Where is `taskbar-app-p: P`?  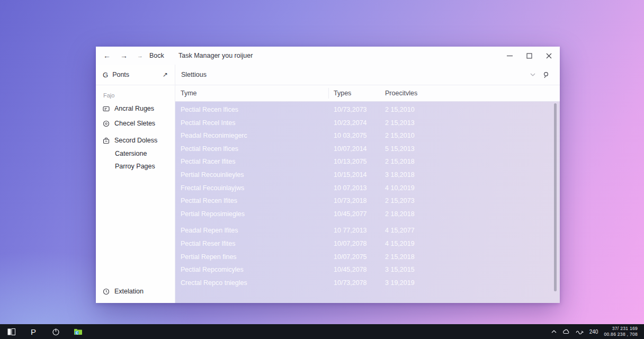 taskbar-app-p: P is located at coordinates (33, 332).